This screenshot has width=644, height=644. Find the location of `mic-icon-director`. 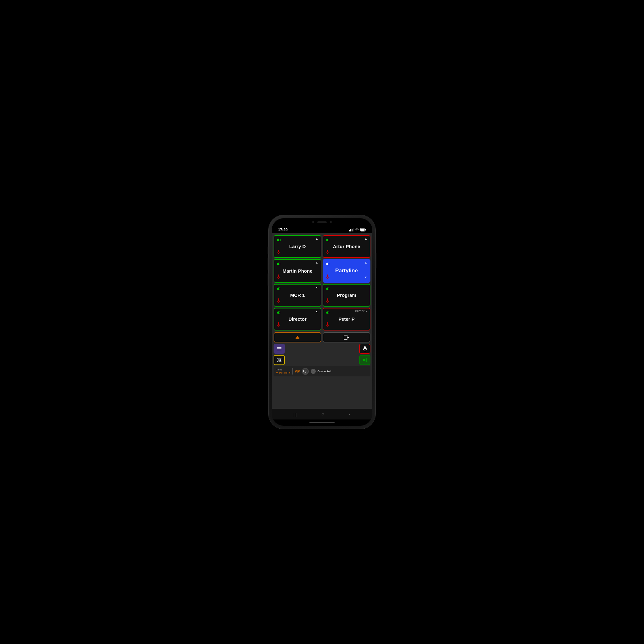

mic-icon-director is located at coordinates (279, 325).